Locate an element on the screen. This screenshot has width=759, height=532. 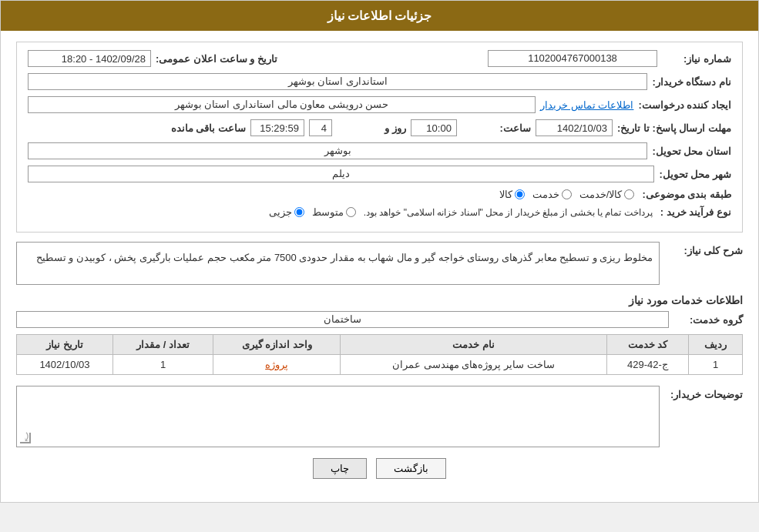
purchase-motavaset-label: متوسط is located at coordinates (328, 212).